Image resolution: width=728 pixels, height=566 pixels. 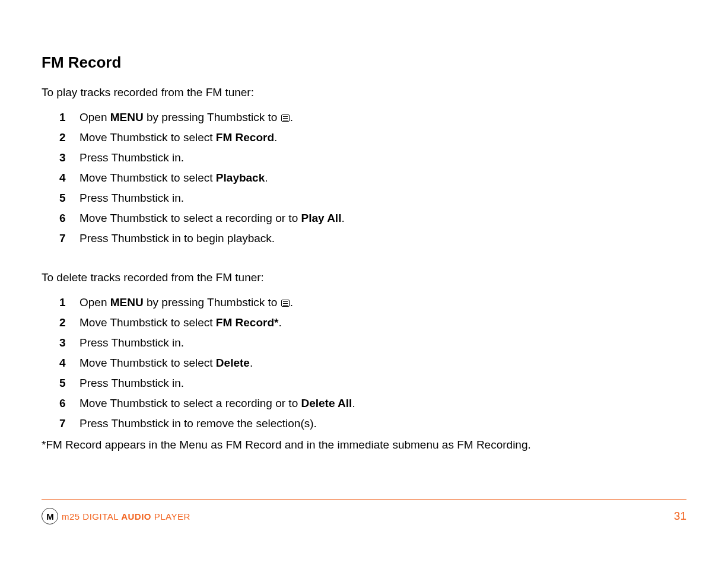 I want to click on step-item: 4Move Thumbstick to select Delete., so click(x=364, y=363).